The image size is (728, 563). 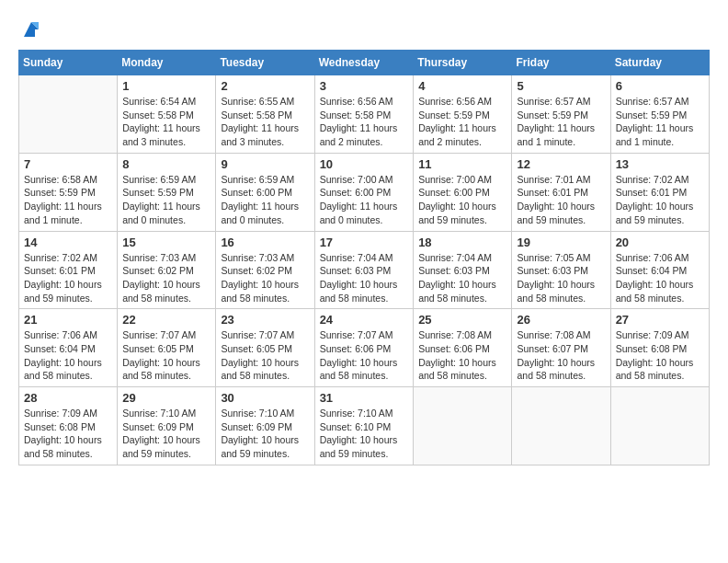 What do you see at coordinates (166, 86) in the screenshot?
I see `day-number: 1` at bounding box center [166, 86].